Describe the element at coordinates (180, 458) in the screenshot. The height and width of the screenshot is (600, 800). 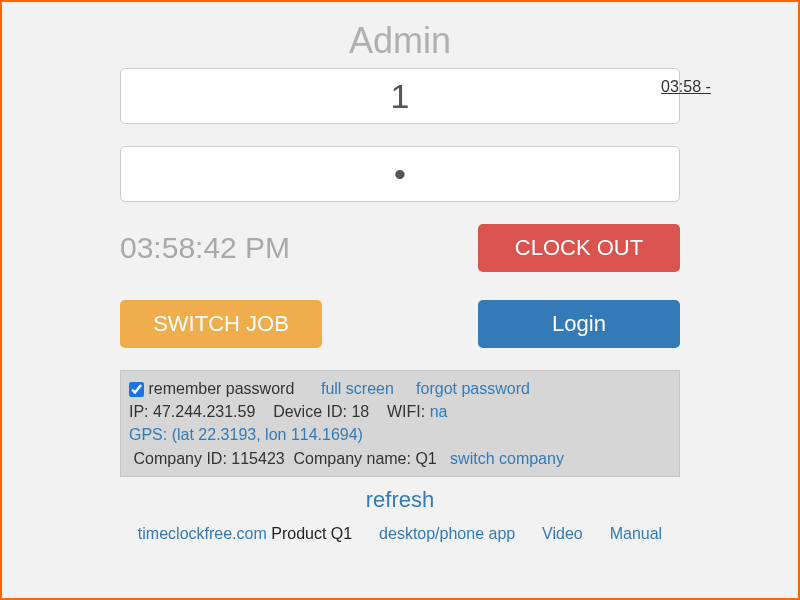
I see `company-id-label: Company ID:` at that location.